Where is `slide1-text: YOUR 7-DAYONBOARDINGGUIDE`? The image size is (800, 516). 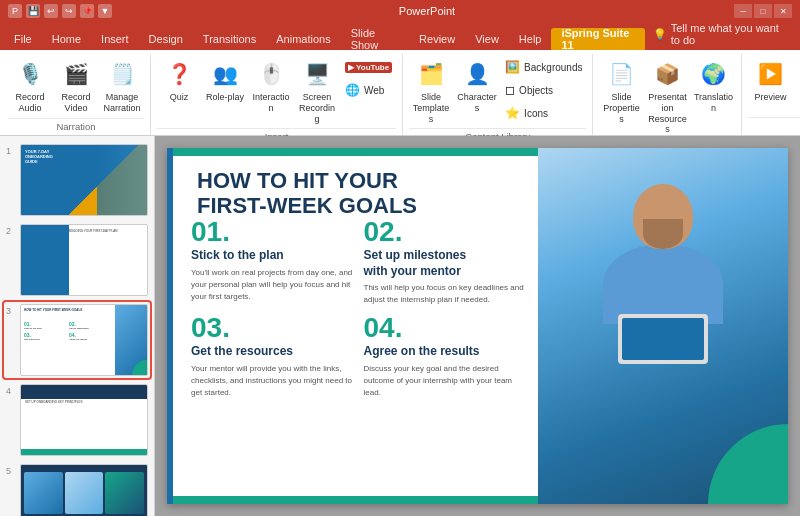
slide1-text: YOUR 7-DAYONBOARDINGGUIDE is located at coordinates (39, 157).